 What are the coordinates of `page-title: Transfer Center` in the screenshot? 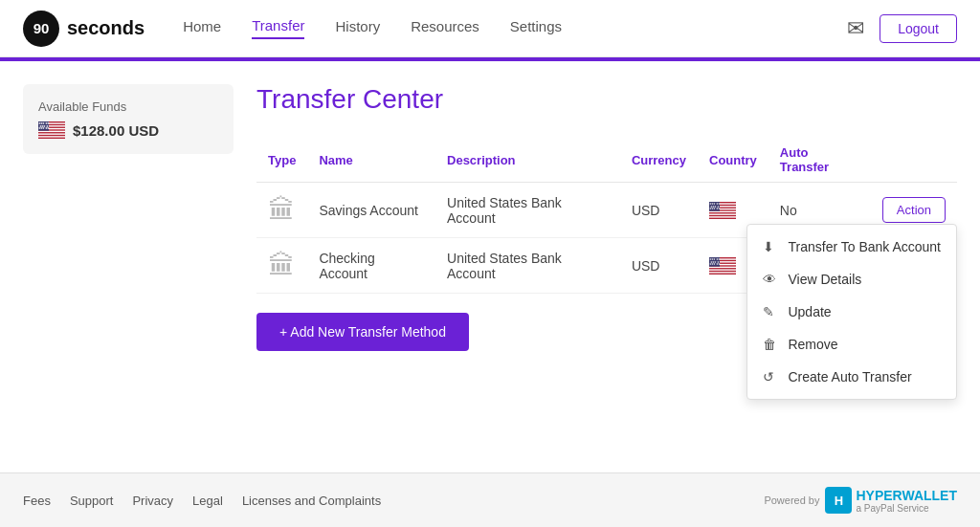 It's located at (607, 99).